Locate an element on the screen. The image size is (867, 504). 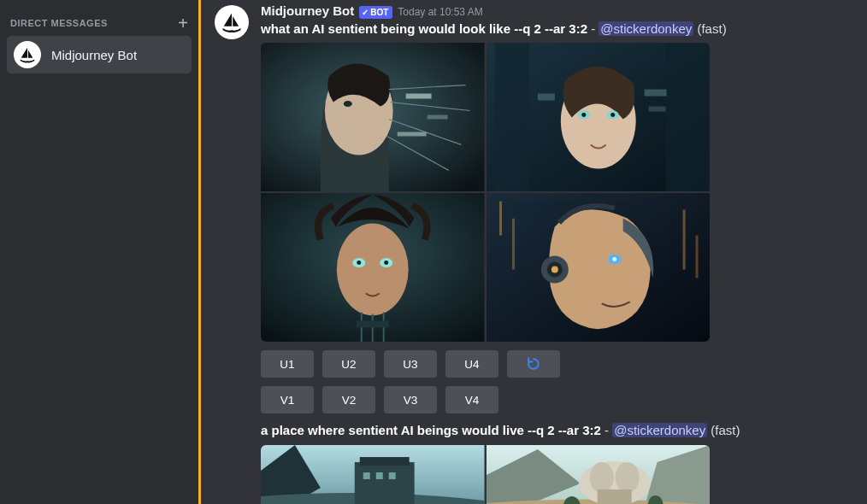
dm-header: DIRECT MESSAGES + is located at coordinates (99, 21).